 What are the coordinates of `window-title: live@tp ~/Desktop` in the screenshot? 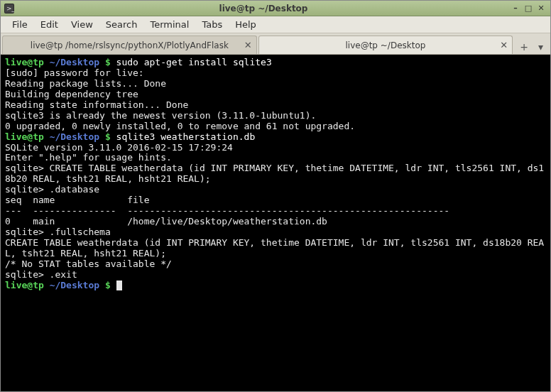 It's located at (263, 9).